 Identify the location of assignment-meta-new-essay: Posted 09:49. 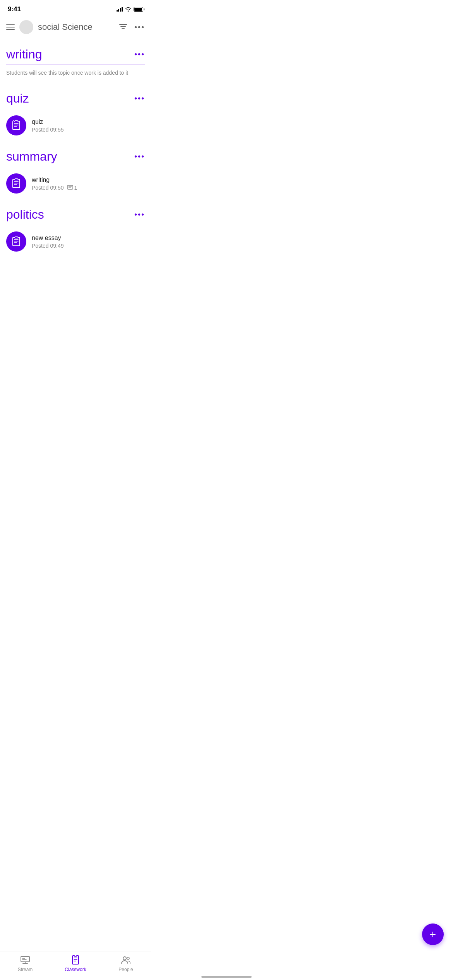
(88, 246).